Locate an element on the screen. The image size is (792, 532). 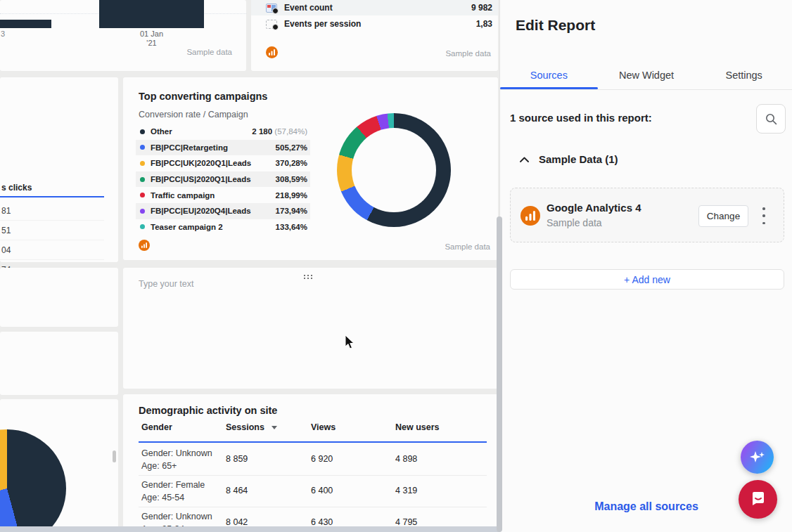
widget-metrics: Event count 9 982 Events per session 1,8… is located at coordinates (374, 35).